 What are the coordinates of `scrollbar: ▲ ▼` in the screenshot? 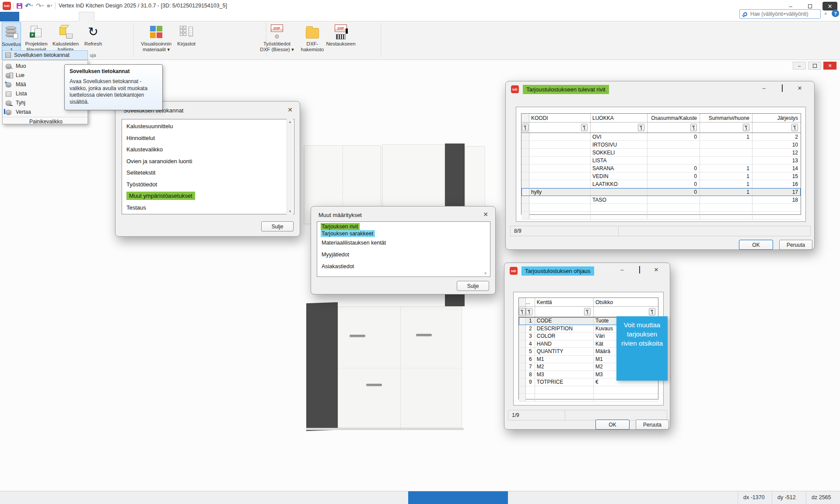 It's located at (290, 167).